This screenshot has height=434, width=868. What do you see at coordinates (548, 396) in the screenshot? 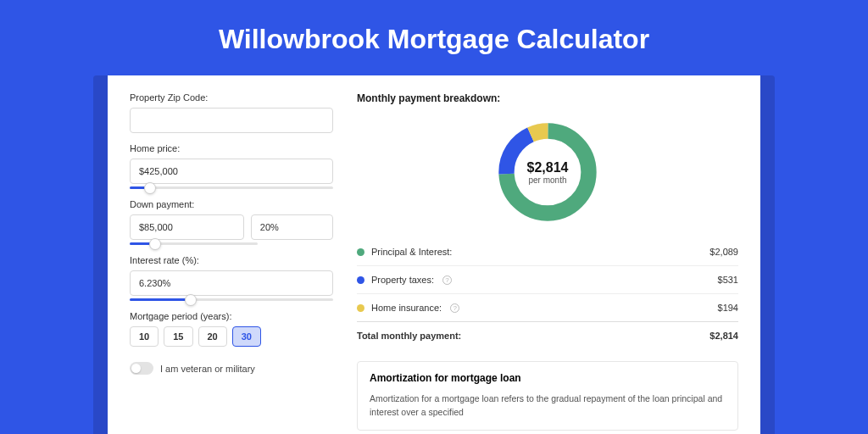
I see `amortization-box: Amortization for mortgage loan Amortizat…` at bounding box center [548, 396].